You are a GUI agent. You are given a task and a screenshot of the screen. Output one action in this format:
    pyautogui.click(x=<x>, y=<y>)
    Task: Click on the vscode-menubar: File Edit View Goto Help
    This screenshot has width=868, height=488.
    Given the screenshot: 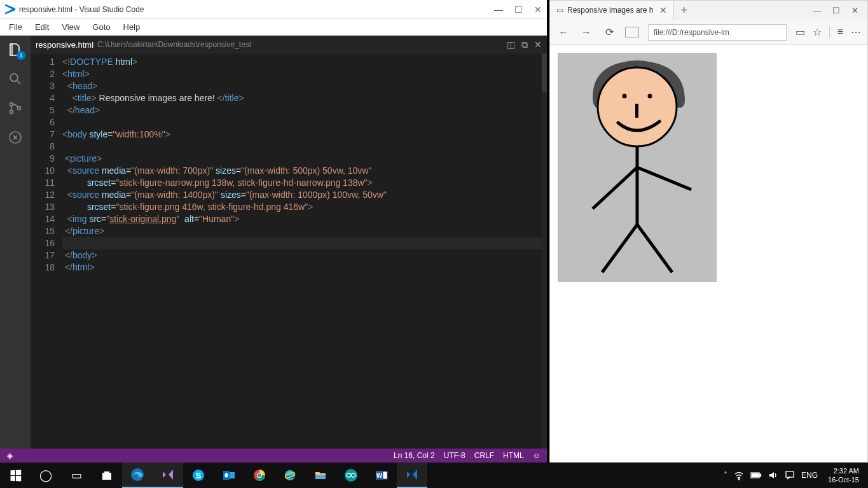 What is the action you would take?
    pyautogui.click(x=273, y=27)
    